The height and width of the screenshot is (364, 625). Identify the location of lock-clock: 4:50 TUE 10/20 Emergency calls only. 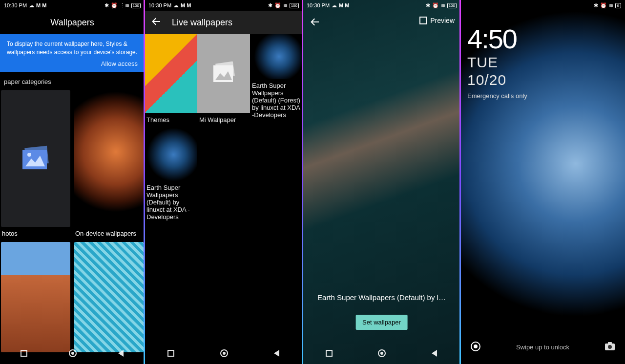
(497, 62).